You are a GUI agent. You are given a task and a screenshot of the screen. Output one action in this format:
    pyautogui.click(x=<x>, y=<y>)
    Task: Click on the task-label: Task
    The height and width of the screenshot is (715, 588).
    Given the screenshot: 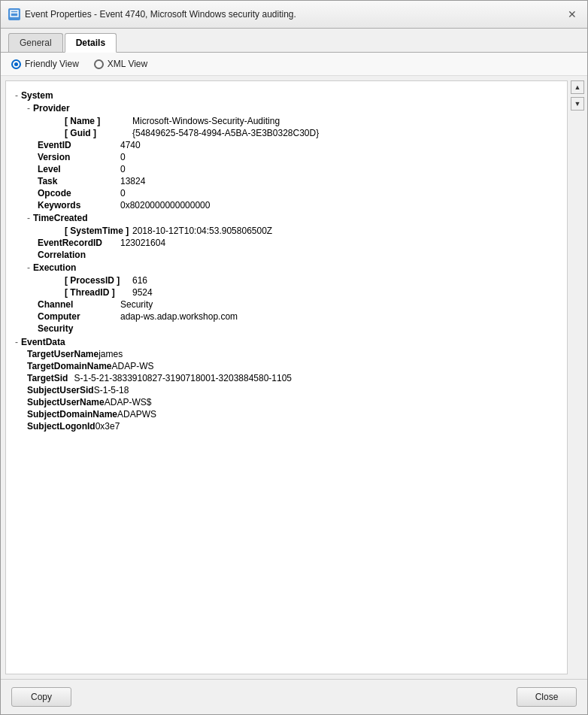 What is the action you would take?
    pyautogui.click(x=68, y=181)
    